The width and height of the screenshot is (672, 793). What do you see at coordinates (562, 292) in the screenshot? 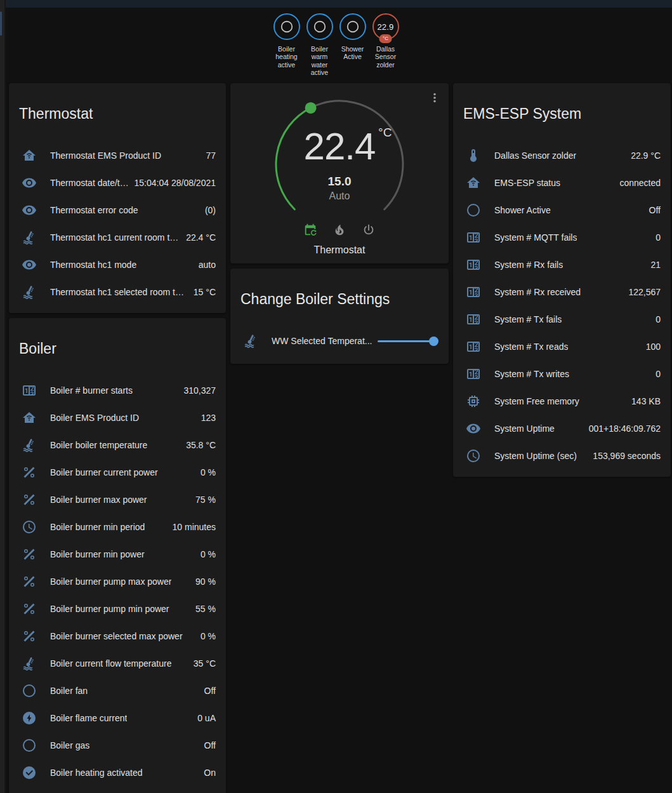
I see `row-system-rx-received: System # Rx received 122,567` at bounding box center [562, 292].